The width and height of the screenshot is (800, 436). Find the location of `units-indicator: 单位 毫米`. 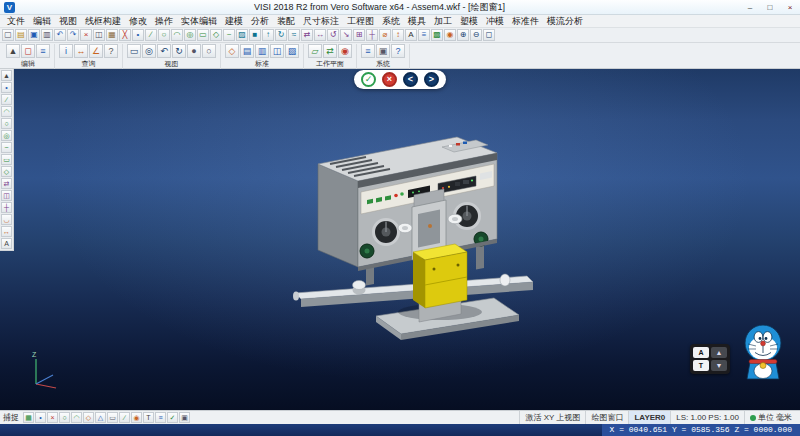

units-indicator: 单位 毫米 is located at coordinates (770, 418).